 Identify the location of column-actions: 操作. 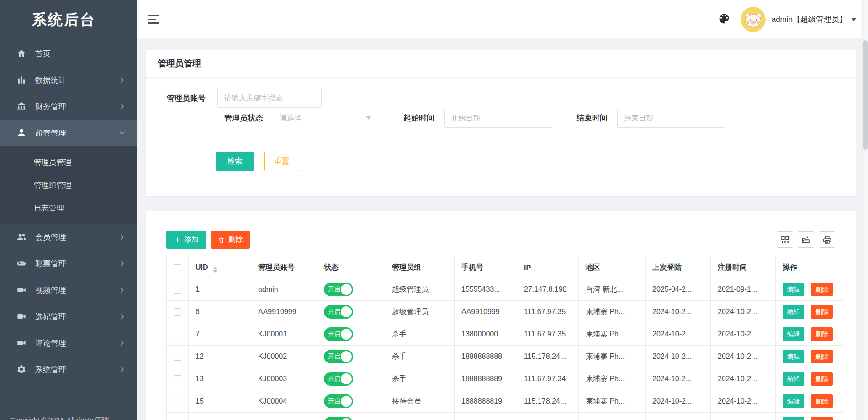
(810, 268).